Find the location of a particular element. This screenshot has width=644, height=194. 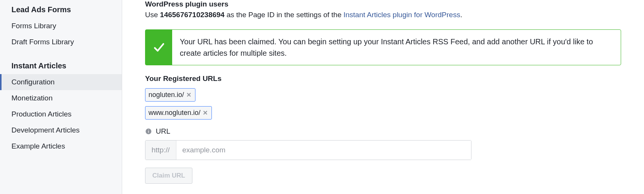

wp-plugin-link: Instant Articles plugin for WordPress is located at coordinates (402, 15).